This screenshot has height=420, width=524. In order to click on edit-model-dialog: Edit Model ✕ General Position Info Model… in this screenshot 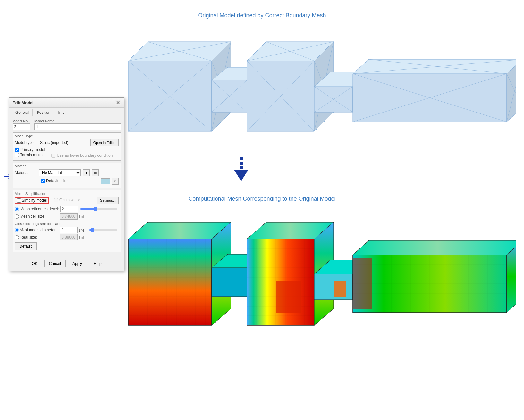, I will do `click(67, 184)`.